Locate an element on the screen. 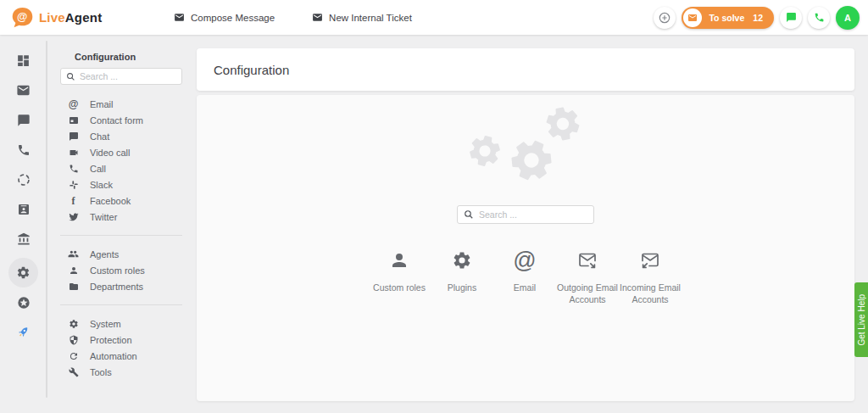  sidebar-item-protection: Protection is located at coordinates (122, 339).